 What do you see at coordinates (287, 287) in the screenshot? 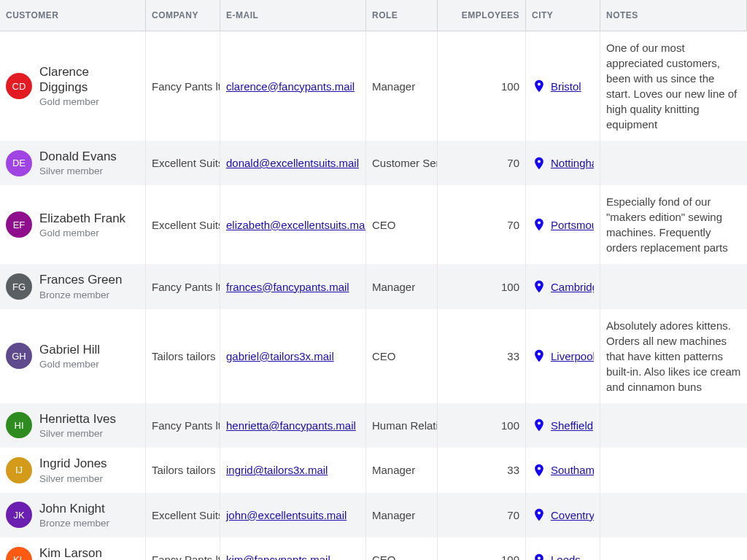
I see `email-link: frances@fancypants.mail` at bounding box center [287, 287].